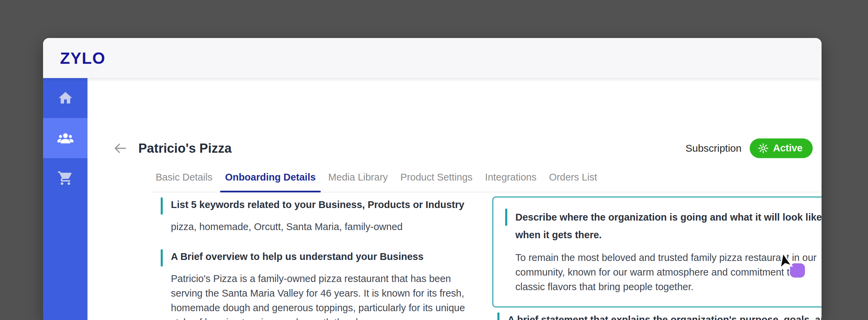 This screenshot has height=320, width=868. What do you see at coordinates (781, 148) in the screenshot?
I see `subscription-status-badge: Active` at bounding box center [781, 148].